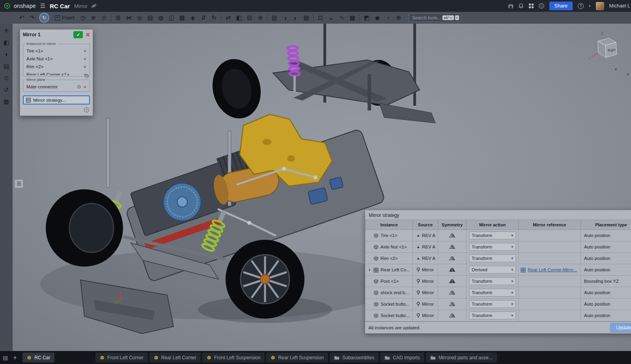 This screenshot has height=364, width=631. Describe the element at coordinates (192, 18) in the screenshot. I see `explode-icon: ◈` at that location.